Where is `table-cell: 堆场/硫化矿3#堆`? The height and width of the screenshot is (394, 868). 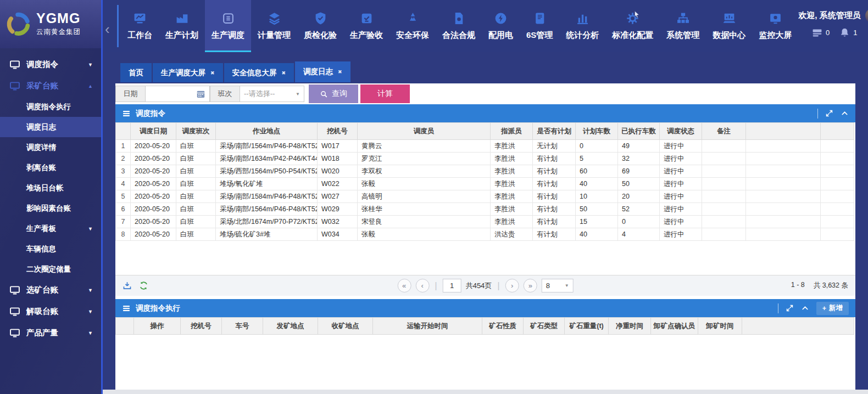 table-cell: 堆场/硫化矿3#堆 is located at coordinates (267, 235).